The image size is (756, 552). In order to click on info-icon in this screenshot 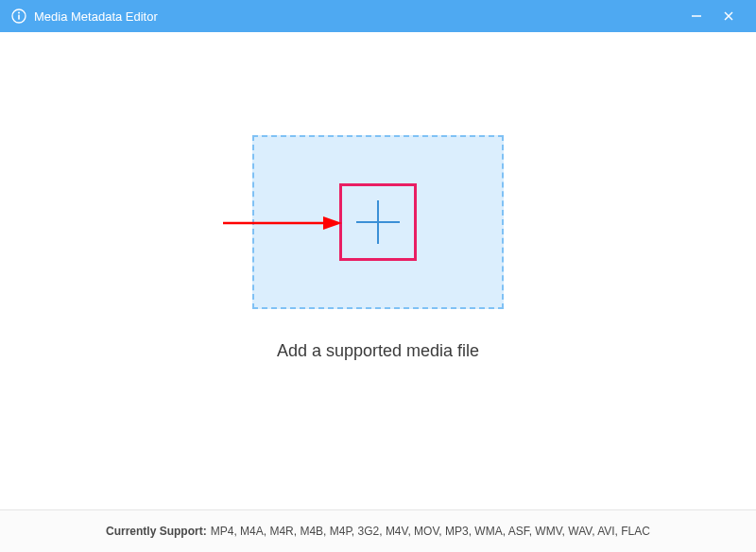, I will do `click(19, 16)`.